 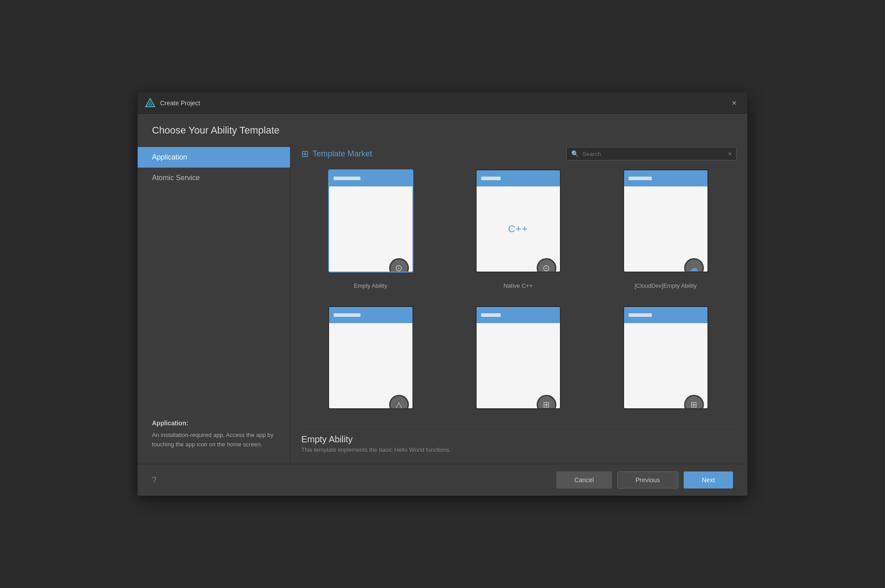 I want to click on help-icon: ?, so click(x=154, y=480).